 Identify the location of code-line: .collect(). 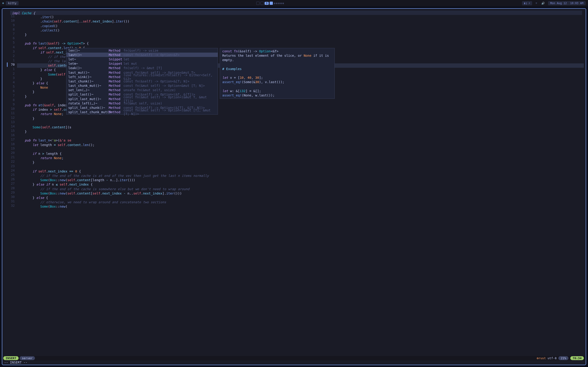
(300, 30).